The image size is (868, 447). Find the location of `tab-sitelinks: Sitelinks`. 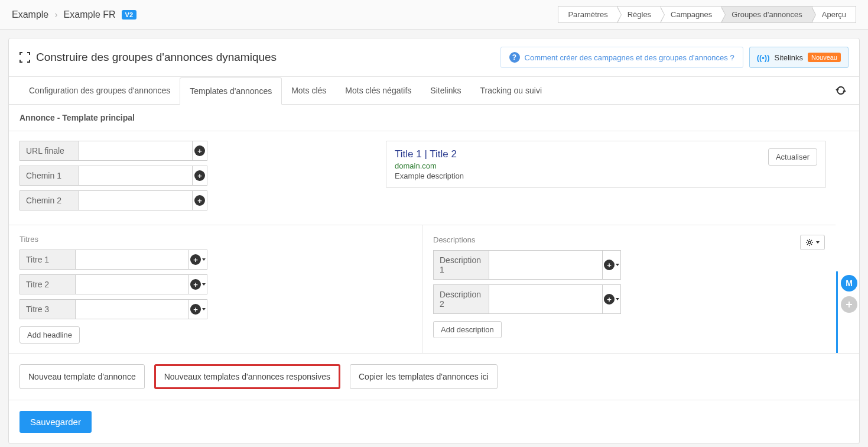

tab-sitelinks: Sitelinks is located at coordinates (446, 90).